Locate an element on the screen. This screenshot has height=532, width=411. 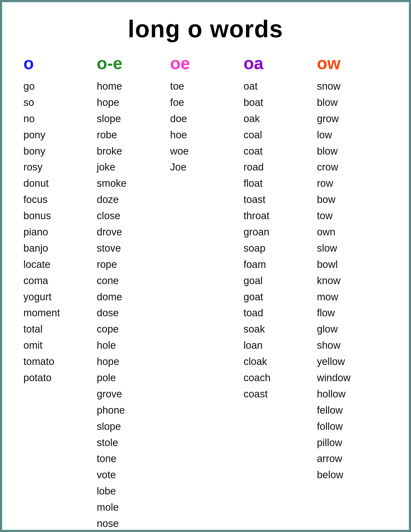
word-item: throat is located at coordinates (279, 216).